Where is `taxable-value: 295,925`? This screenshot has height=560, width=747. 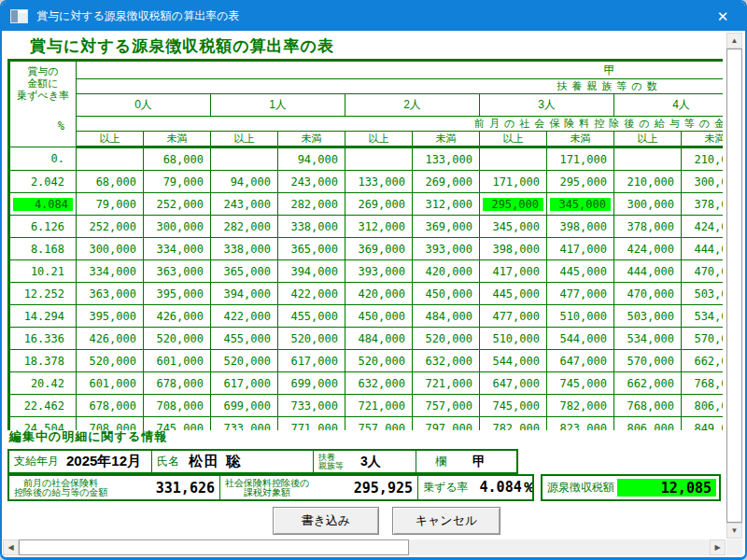
taxable-value: 295,925 is located at coordinates (363, 488).